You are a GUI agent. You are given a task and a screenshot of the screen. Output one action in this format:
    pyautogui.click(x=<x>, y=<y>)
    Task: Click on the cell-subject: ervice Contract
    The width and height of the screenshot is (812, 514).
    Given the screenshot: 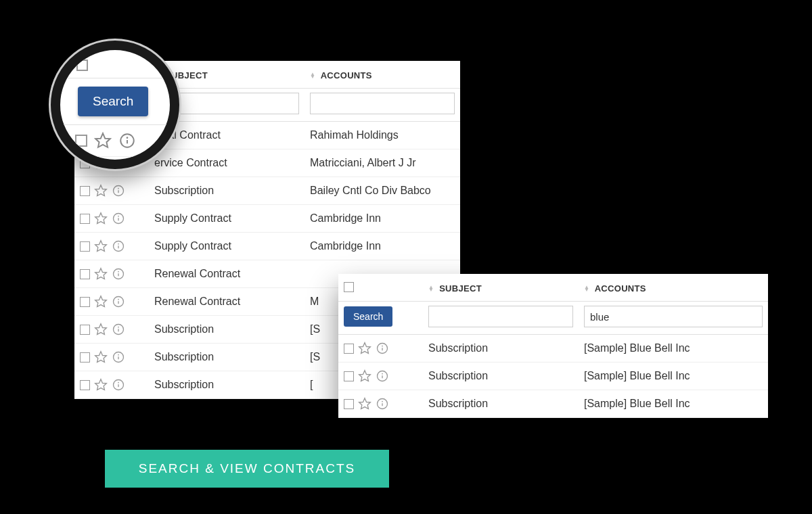 What is the action you would take?
    pyautogui.click(x=227, y=164)
    